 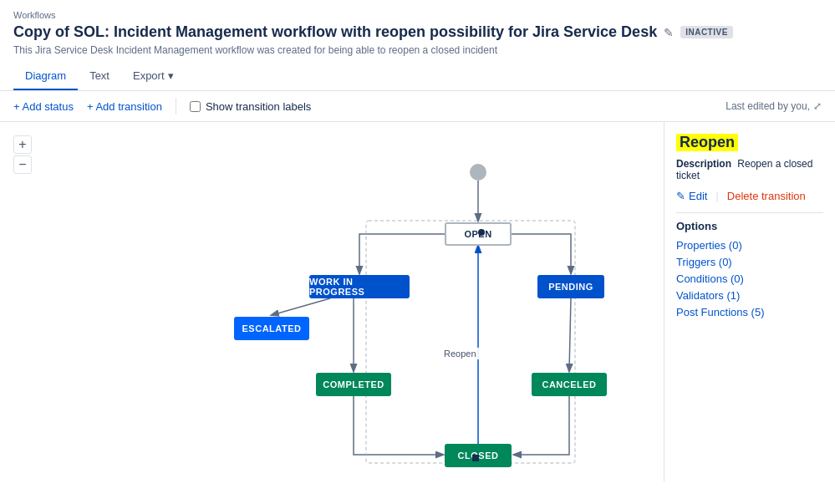 What do you see at coordinates (251, 107) in the screenshot?
I see `show-labels-toggle: Show transition labels` at bounding box center [251, 107].